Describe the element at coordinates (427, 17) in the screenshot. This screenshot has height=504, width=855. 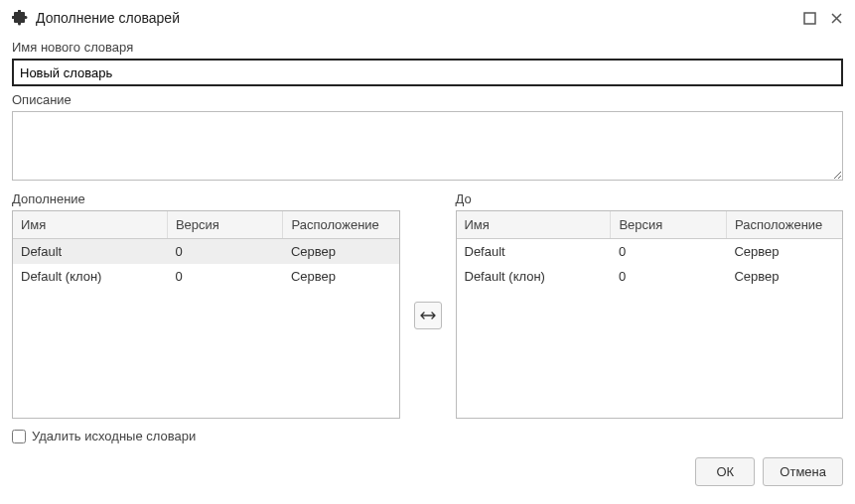
I see `titlebar: Дополнение словарей` at that location.